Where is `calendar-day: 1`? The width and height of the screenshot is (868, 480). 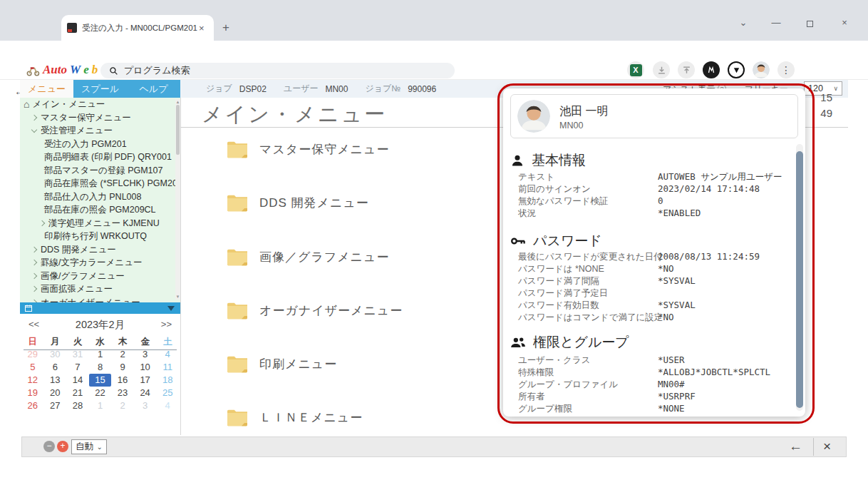
calendar-day: 1 is located at coordinates (100, 406).